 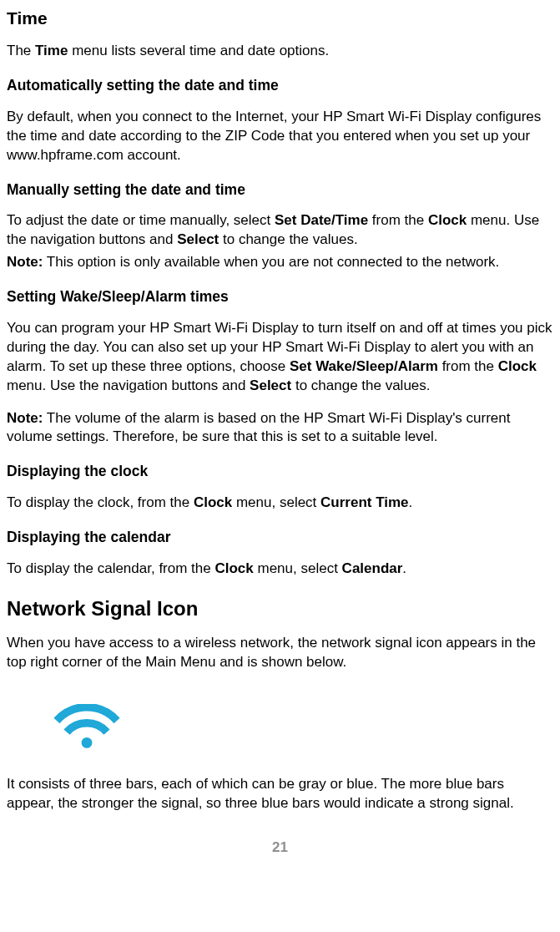 I want to click on note-body: The volume of the alarm is based on the …, so click(x=259, y=428).